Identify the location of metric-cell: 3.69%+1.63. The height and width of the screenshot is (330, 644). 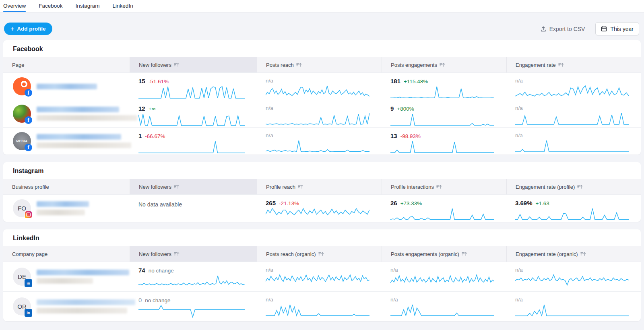
(574, 208).